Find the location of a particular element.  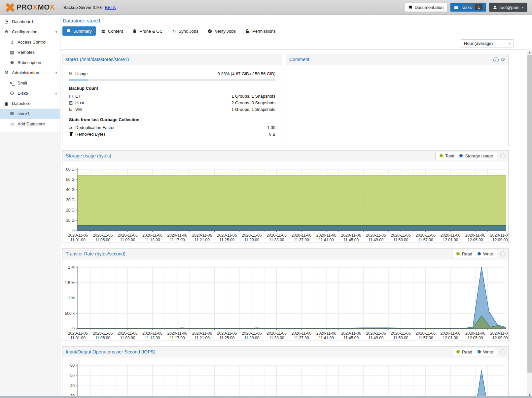

sidebar-item-store1: ⛃store1 is located at coordinates (30, 114).